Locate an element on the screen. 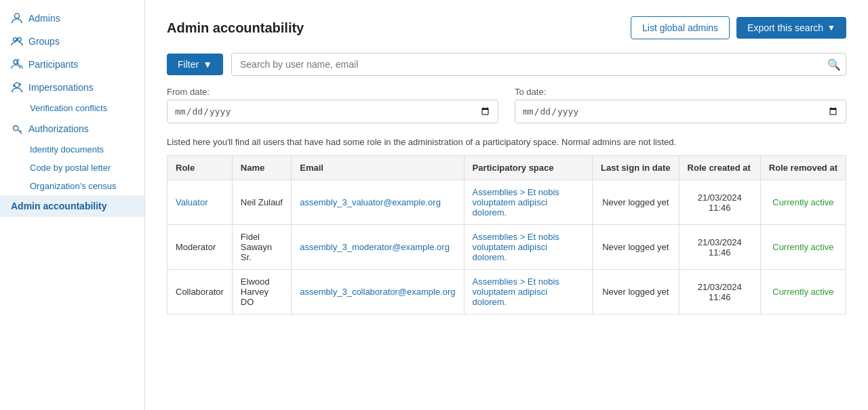 The image size is (868, 410). email-link: assembly_3_valuator@example.org is located at coordinates (370, 202).